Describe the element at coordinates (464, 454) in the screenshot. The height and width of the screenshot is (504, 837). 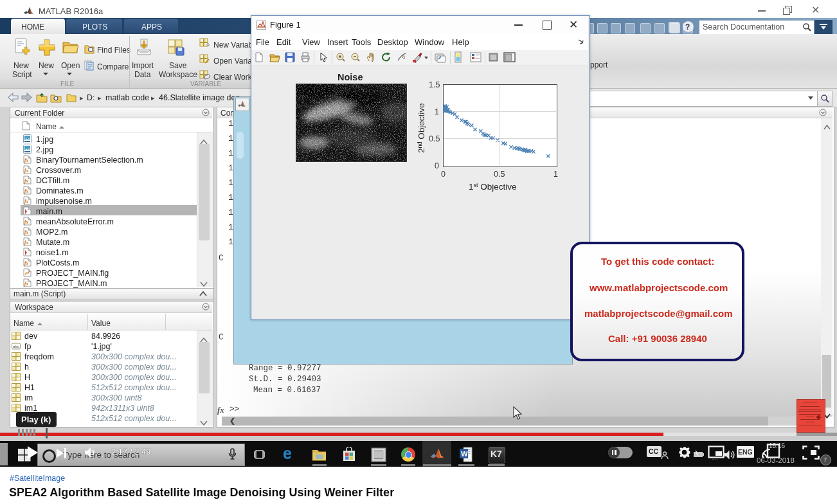
I see `svg-text: W` at that location.